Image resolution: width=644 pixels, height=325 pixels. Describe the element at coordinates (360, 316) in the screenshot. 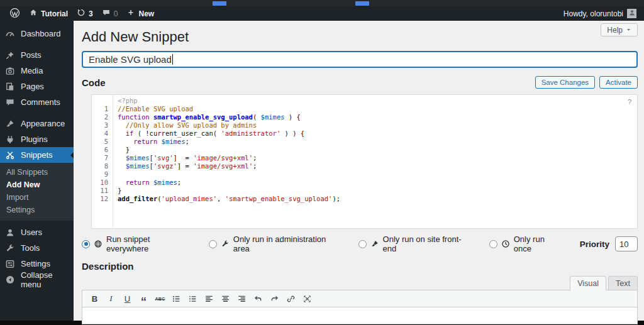

I see `description-text-area` at that location.